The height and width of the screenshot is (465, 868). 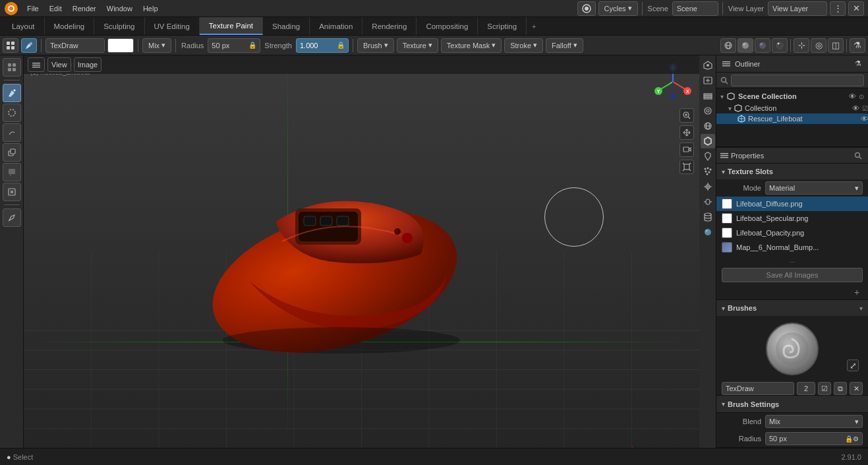 I want to click on prop-world, so click(x=708, y=126).